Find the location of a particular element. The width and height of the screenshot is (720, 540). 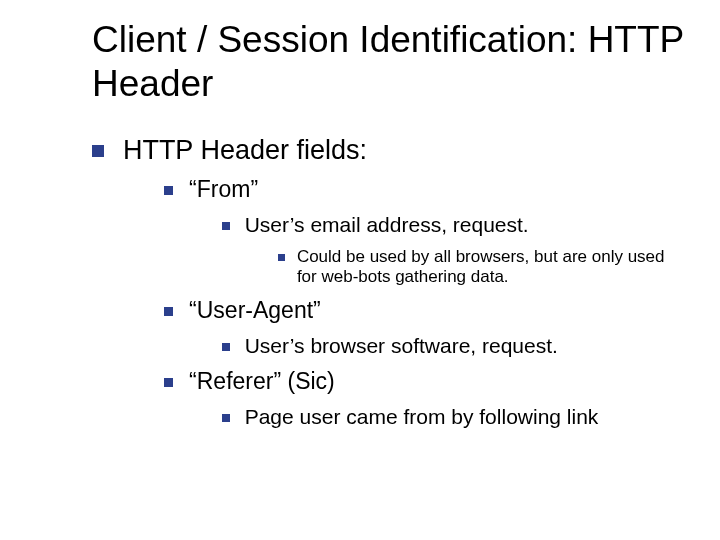

list-item: User’s email address, request. is located at coordinates (455, 225).